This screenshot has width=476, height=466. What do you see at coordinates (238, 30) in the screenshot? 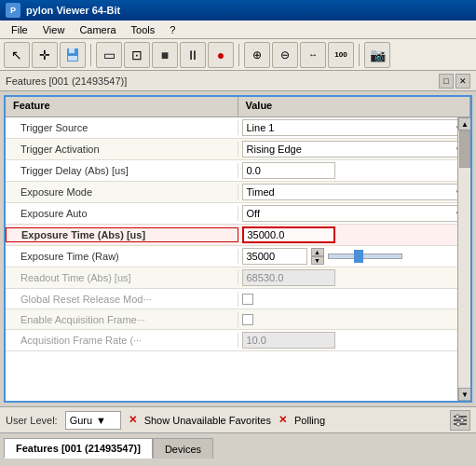
I see `menu-bar: File View Camera Tools ?` at bounding box center [238, 30].